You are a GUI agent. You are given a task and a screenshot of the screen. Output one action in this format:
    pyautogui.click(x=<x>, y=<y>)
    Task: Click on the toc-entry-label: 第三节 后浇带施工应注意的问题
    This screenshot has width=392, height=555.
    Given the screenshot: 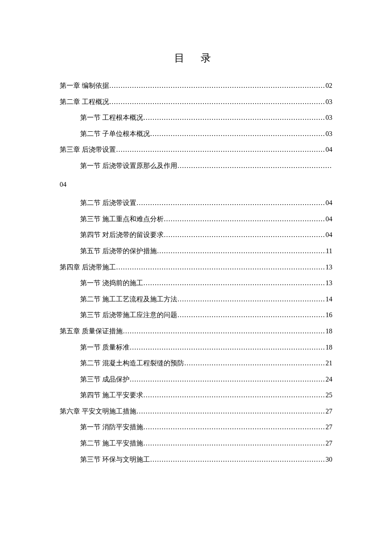 What is the action you would take?
    pyautogui.click(x=129, y=315)
    